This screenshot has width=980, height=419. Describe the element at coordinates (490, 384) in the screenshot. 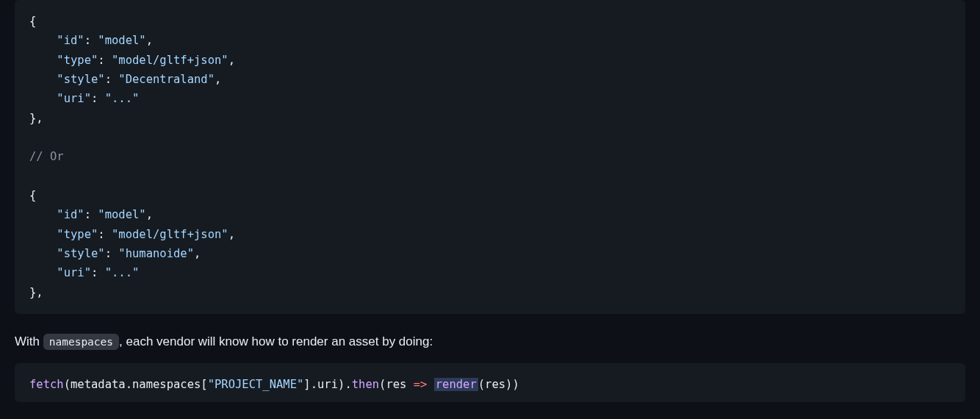

I see `code-line: fetch(metadata.namespaces["PROJECT_NAME"…` at that location.